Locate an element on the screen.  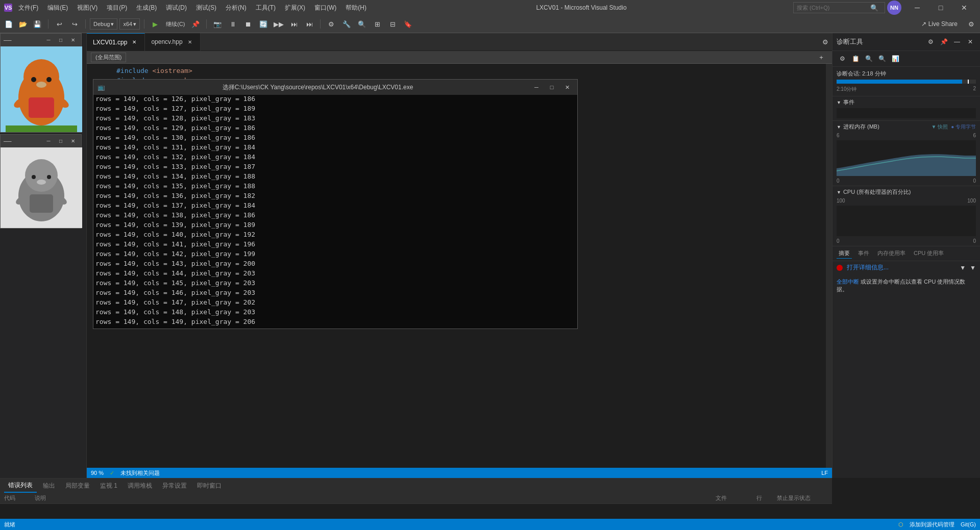
user-avatar: NN is located at coordinates (894, 8).